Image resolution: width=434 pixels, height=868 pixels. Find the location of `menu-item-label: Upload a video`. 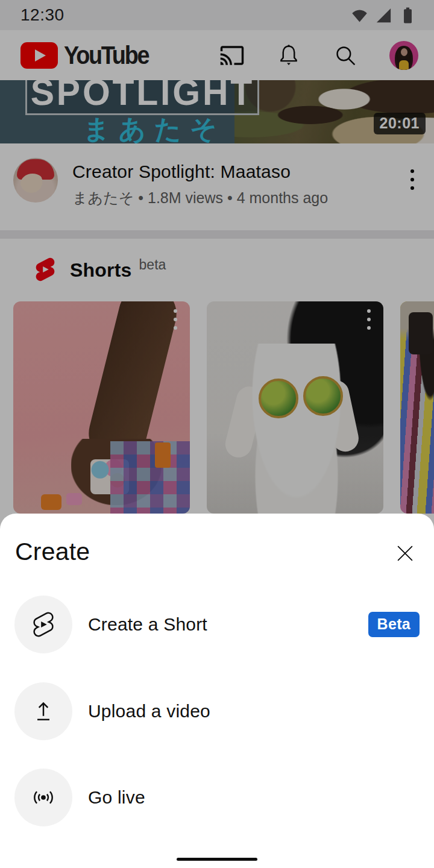

menu-item-label: Upload a video is located at coordinates (149, 711).